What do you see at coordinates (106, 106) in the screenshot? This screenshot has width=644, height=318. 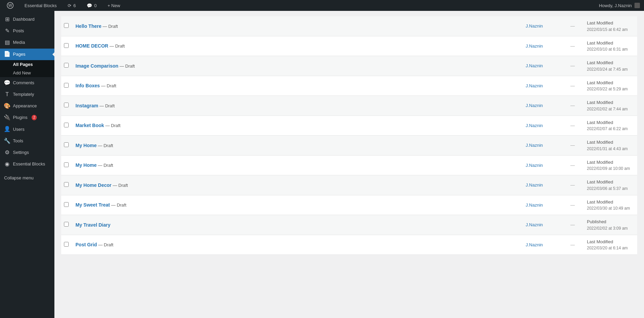 I see `page-status: — Draft` at bounding box center [106, 106].